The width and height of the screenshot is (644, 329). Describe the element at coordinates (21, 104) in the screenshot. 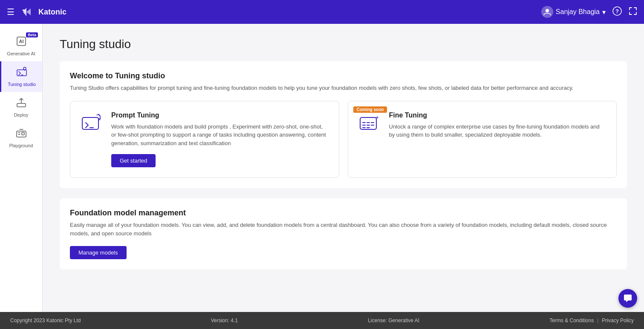

I see `deploy-icon` at that location.